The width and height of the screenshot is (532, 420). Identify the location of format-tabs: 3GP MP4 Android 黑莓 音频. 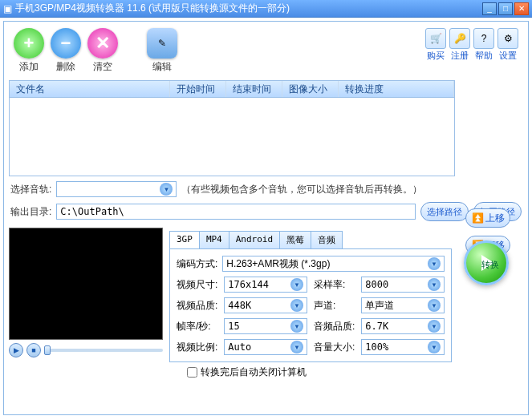
(311, 240).